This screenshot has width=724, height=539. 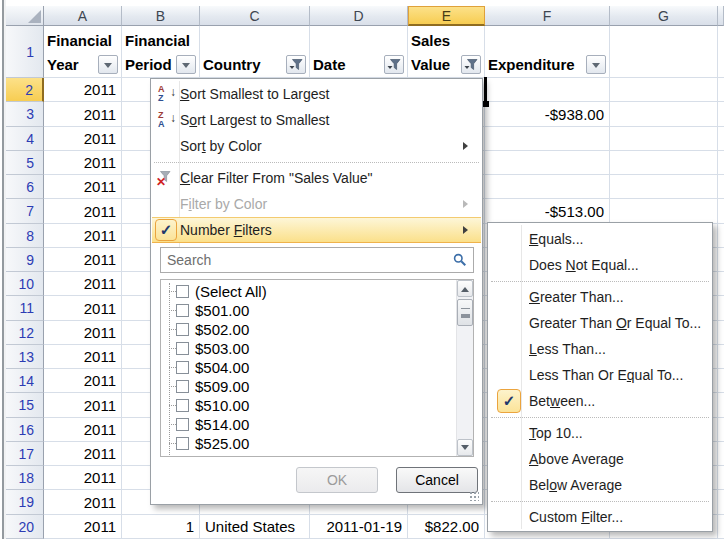 I want to click on menu-item-number-filters: ✓Number Filters, so click(x=316, y=230).